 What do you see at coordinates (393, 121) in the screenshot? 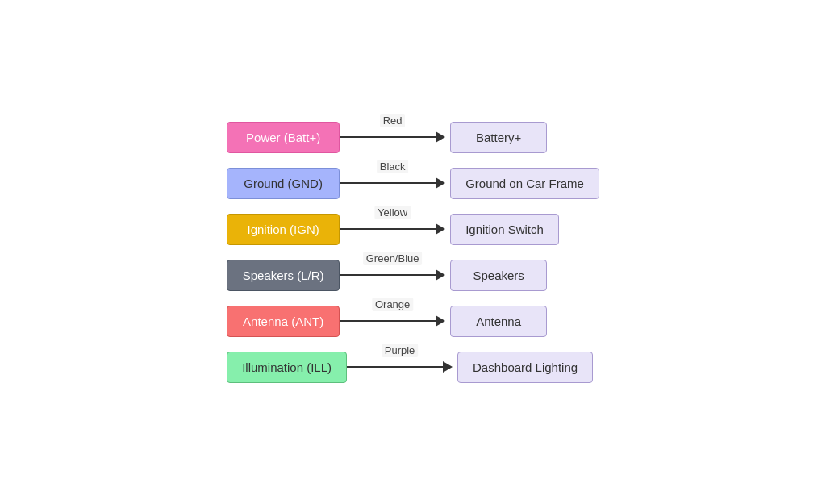
I see `wire-label-power: Red` at bounding box center [393, 121].